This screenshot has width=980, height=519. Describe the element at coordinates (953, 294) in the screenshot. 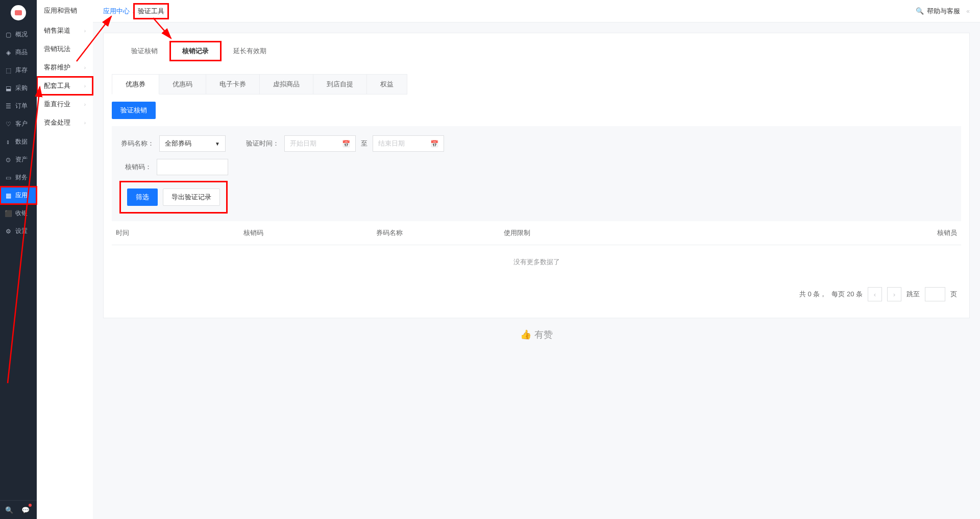

I see `pager-page: 页` at that location.